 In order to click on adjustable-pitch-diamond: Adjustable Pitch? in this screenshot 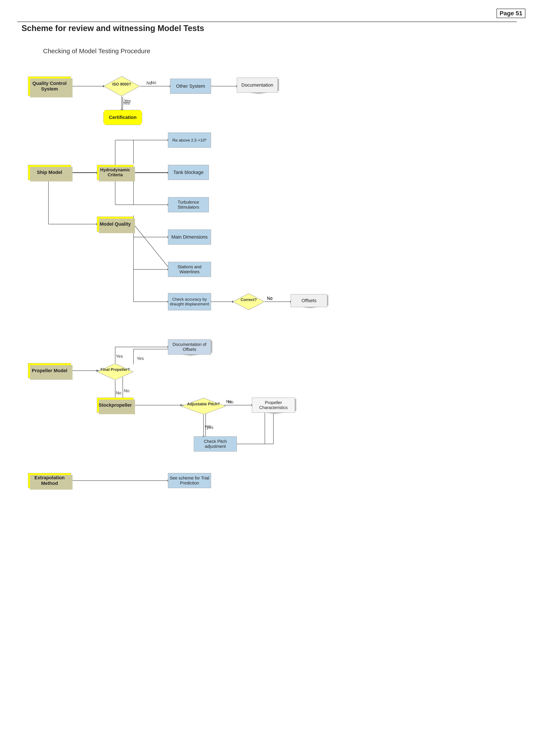, I will do `click(203, 406)`.